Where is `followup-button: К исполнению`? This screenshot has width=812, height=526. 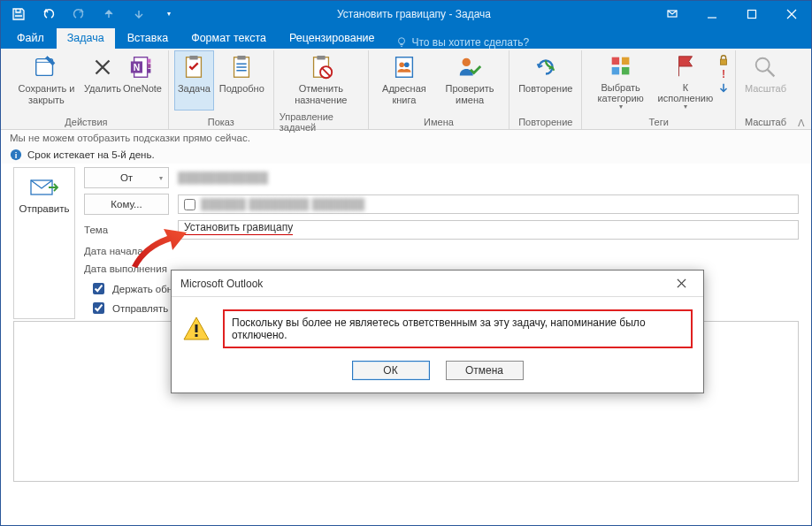
followup-button: К исполнению is located at coordinates (686, 80).